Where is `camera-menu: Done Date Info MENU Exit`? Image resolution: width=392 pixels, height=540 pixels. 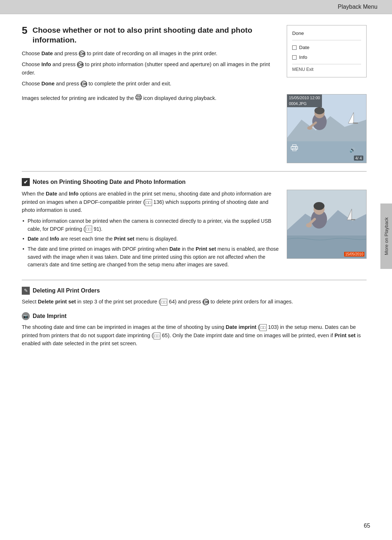 camera-menu: Done Date Info MENU Exit is located at coordinates (327, 51).